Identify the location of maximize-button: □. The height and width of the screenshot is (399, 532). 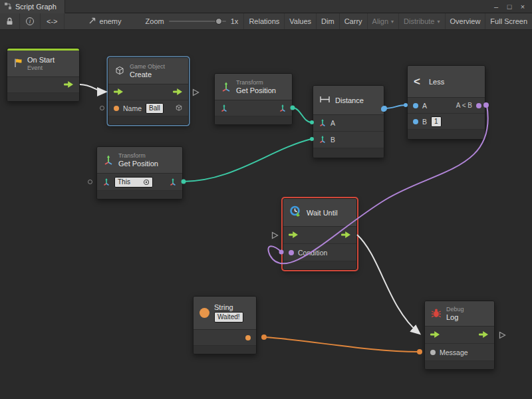
(509, 7).